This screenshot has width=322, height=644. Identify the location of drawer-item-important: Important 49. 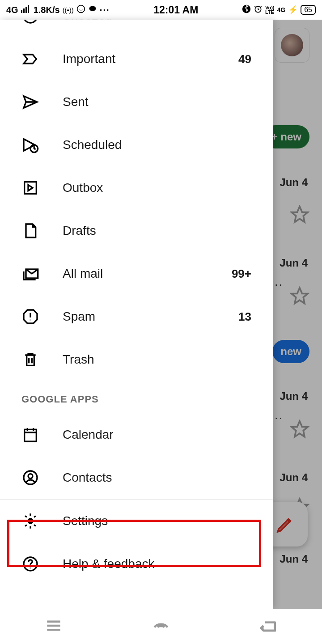
(136, 59).